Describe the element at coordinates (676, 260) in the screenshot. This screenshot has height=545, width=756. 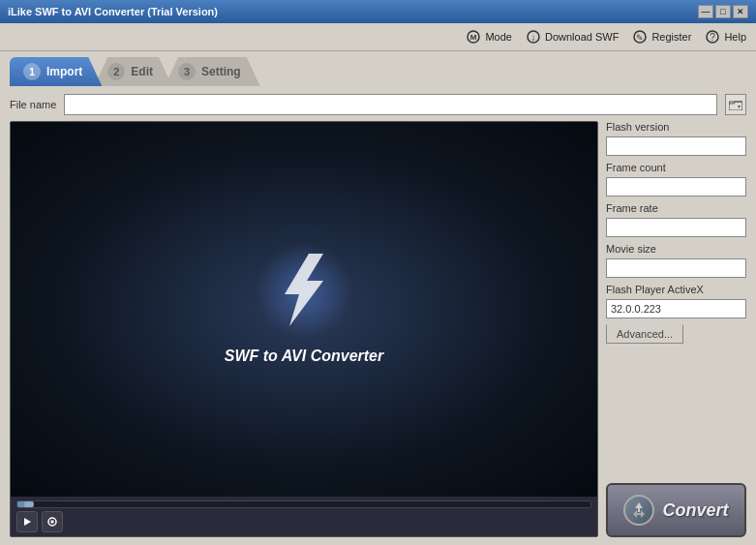
I see `movie-size-section: Movie size` at that location.